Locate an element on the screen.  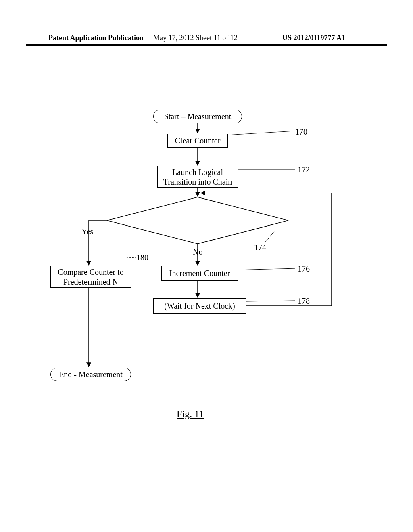
terminator-start: Start – Measurement is located at coordinates (198, 116).